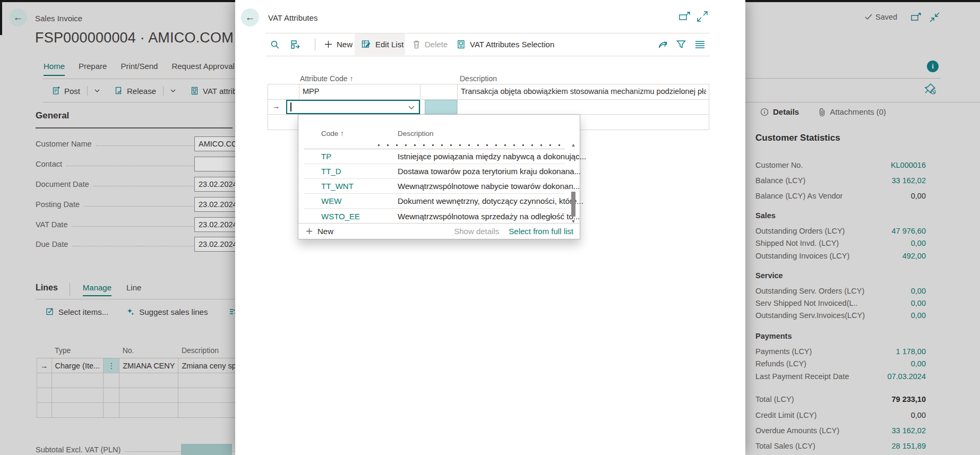 This screenshot has width=980, height=455. I want to click on dropdown-chevron-icon, so click(411, 107).